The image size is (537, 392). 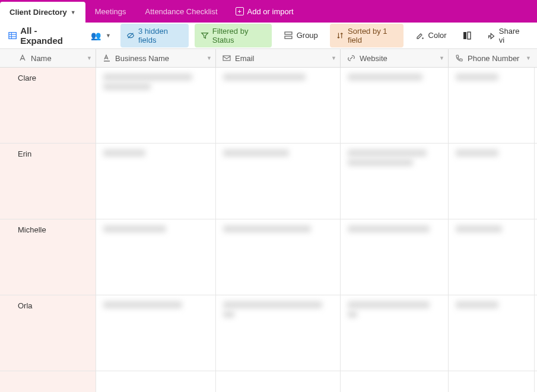 I want to click on name-value: Clare, so click(x=27, y=78).